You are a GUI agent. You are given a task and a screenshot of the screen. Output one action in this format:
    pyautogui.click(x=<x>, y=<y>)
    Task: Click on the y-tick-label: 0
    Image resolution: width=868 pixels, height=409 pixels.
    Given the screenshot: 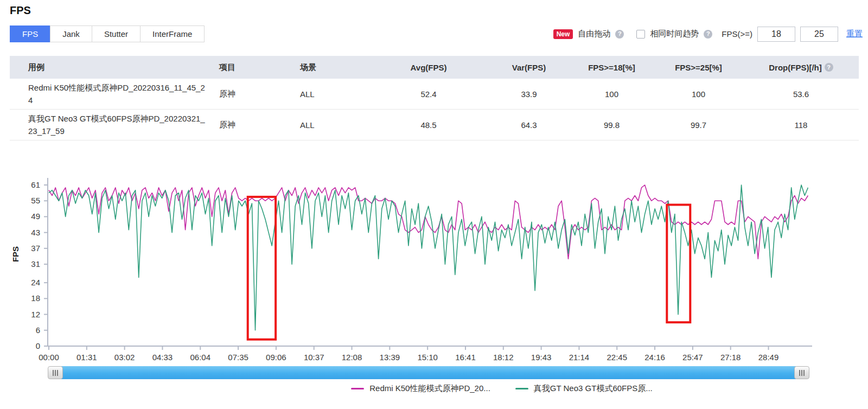 What is the action you would take?
    pyautogui.click(x=38, y=346)
    